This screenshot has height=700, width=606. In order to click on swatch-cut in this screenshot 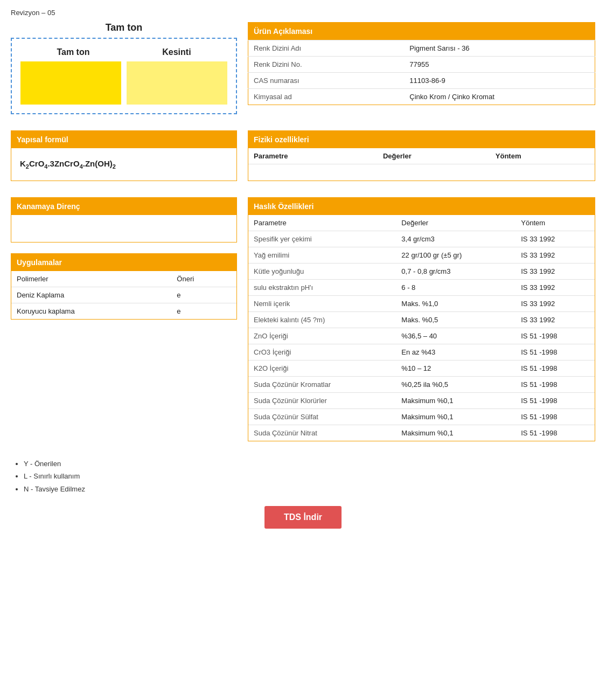, I will do `click(177, 83)`.